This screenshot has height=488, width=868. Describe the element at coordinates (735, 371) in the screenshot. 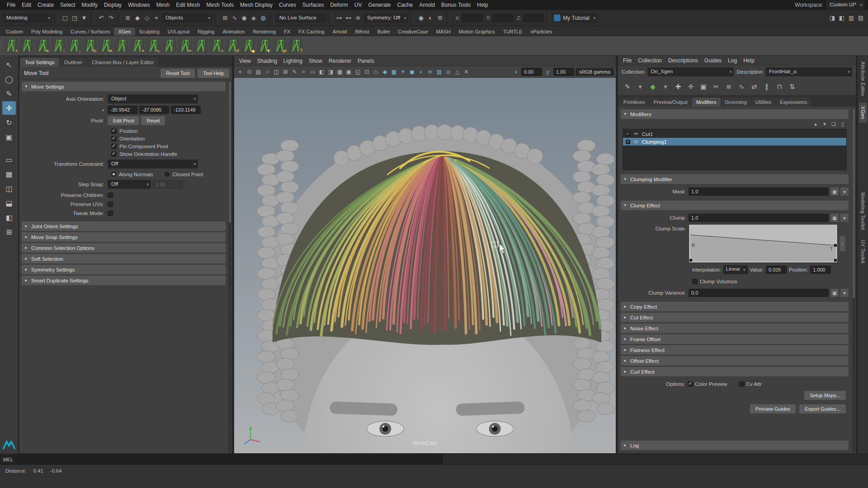

I see `section-header-curl-effect: Curl Effect` at that location.